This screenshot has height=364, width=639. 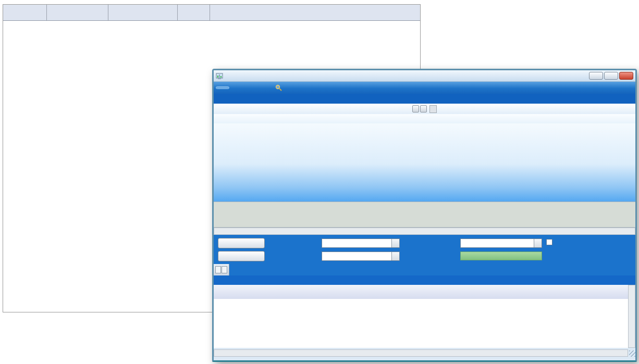 I want to click on controls-panel, so click(x=424, y=249).